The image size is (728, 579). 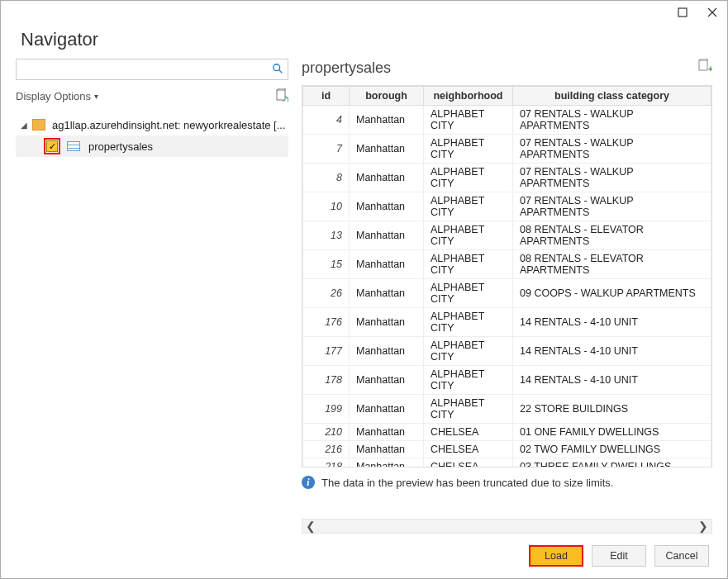 I want to click on table-checkbox: ✓, so click(x=52, y=146).